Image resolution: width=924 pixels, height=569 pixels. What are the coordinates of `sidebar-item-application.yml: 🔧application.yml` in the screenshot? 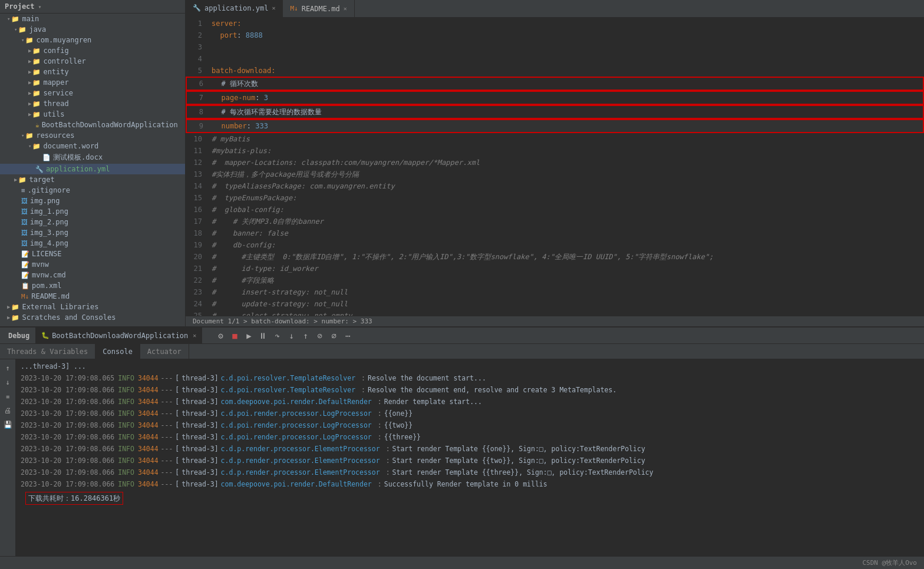 It's located at (93, 169).